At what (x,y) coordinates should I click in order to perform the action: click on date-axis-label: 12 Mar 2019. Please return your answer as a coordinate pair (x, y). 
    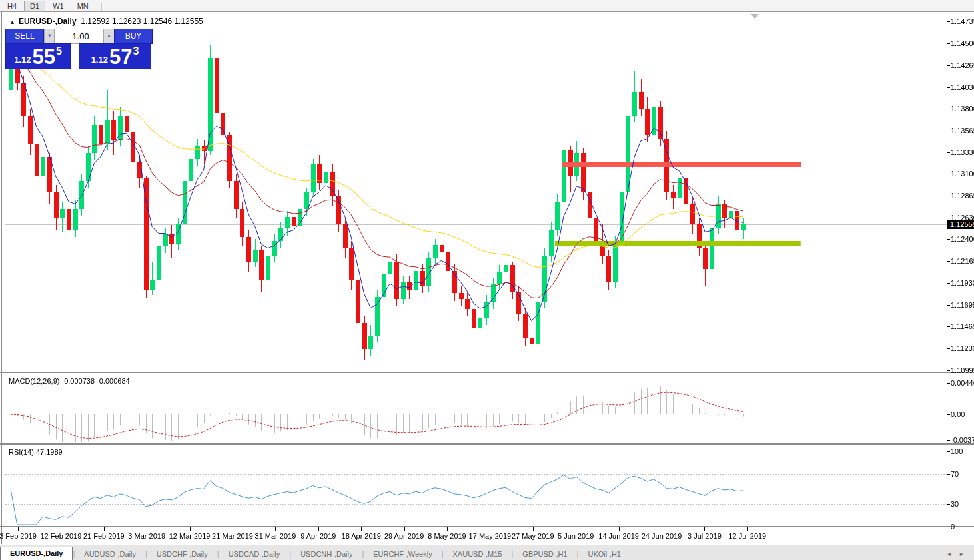
    Looking at the image, I should click on (190, 536).